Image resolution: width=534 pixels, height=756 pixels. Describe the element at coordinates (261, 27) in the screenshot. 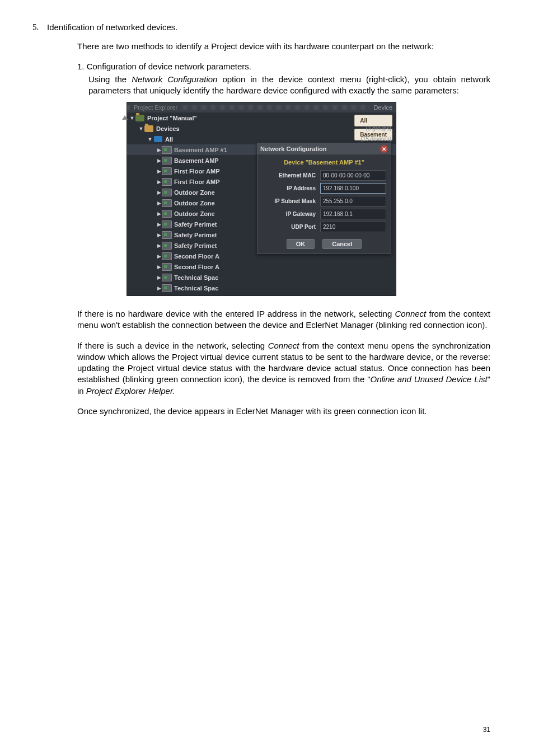

I see `list-item-5: 5. Identification of networked devices.` at that location.